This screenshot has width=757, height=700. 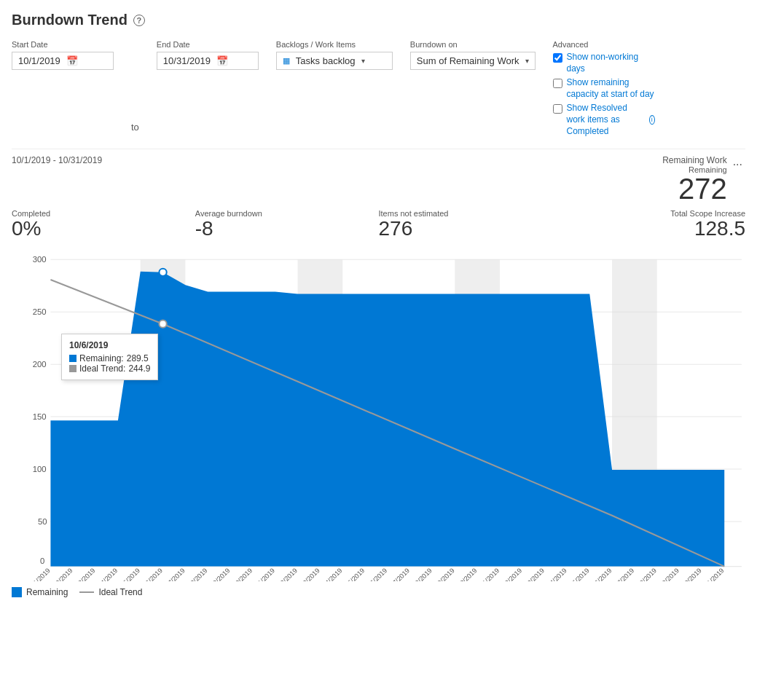 I want to click on svg-text: 200, so click(x=39, y=364).